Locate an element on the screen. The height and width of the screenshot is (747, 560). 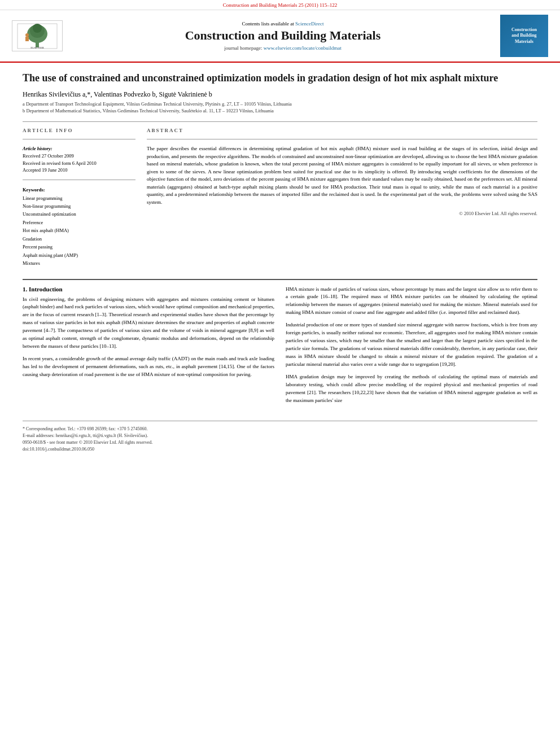
article-history: Article history: Received 27 October 200… is located at coordinates (79, 159).